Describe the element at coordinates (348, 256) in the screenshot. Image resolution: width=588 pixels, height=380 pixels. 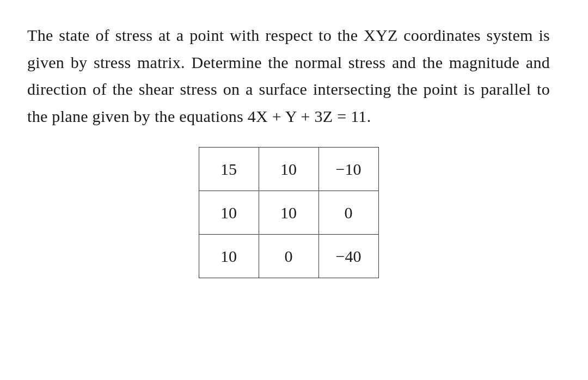
I see `matrix-cell-2-2: −40` at that location.